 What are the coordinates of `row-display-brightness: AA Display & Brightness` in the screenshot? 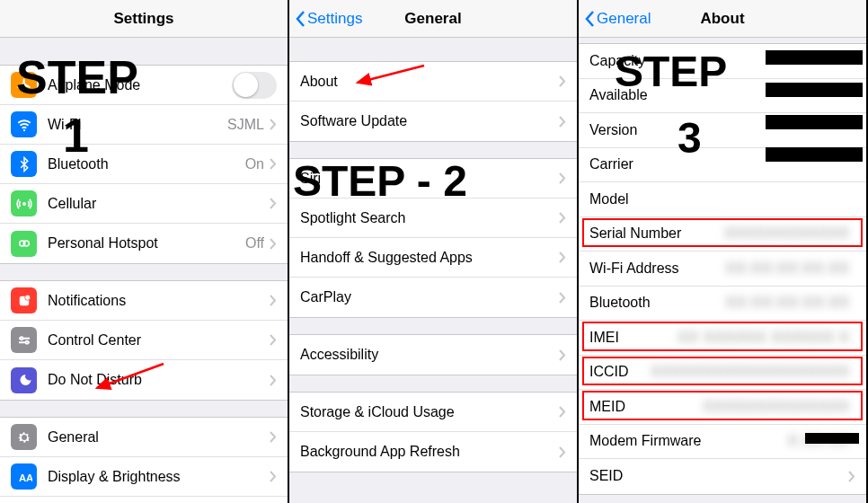 It's located at (144, 477).